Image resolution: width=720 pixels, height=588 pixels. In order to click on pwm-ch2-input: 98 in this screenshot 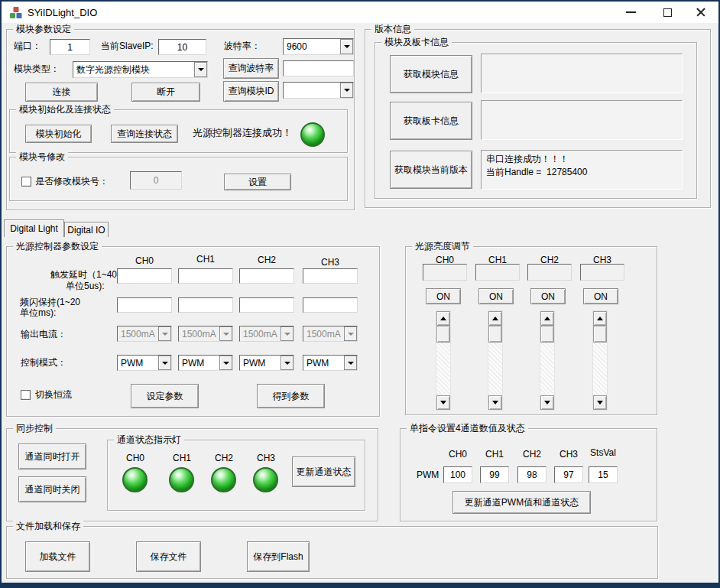, I will do `click(532, 475)`.